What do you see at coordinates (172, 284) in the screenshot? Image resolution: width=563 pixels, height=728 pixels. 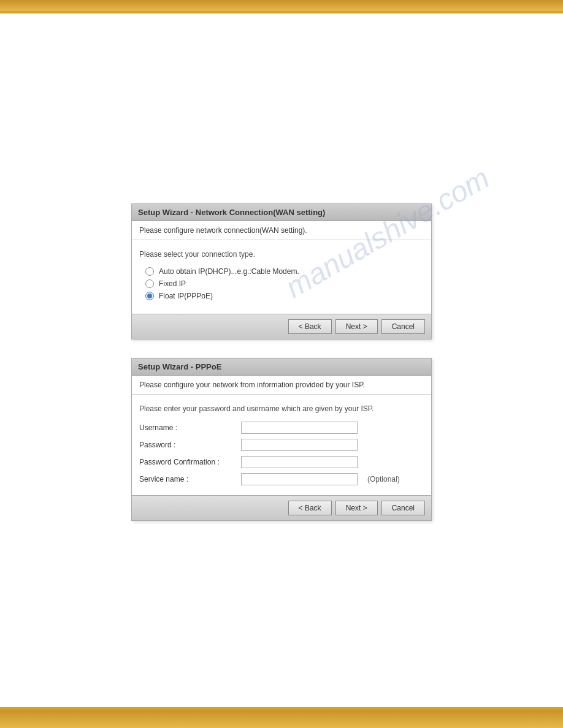 I see `radio-label-fixed: Fixed IP` at bounding box center [172, 284].